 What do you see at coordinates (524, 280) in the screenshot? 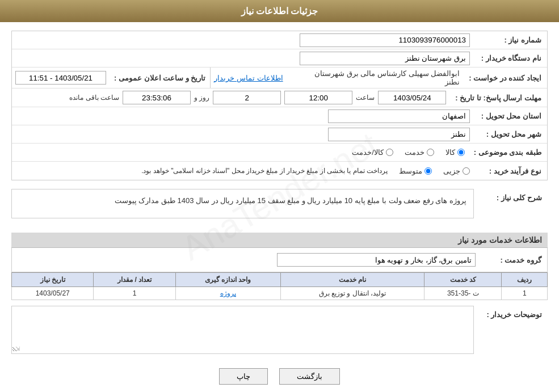
I see `col-row-num: ردیف` at bounding box center [524, 280].